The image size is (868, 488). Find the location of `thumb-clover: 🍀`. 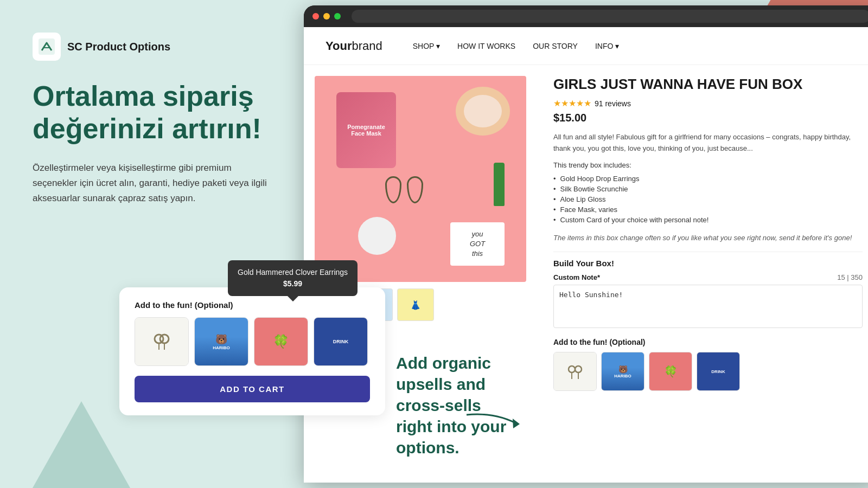

thumb-clover: 🍀 is located at coordinates (281, 342).